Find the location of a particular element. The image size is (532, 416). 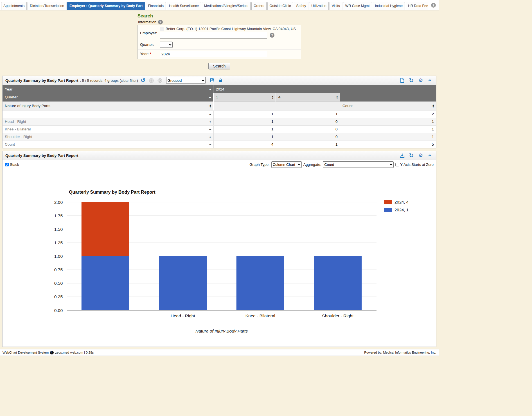

tab-financials: Financials is located at coordinates (156, 6).